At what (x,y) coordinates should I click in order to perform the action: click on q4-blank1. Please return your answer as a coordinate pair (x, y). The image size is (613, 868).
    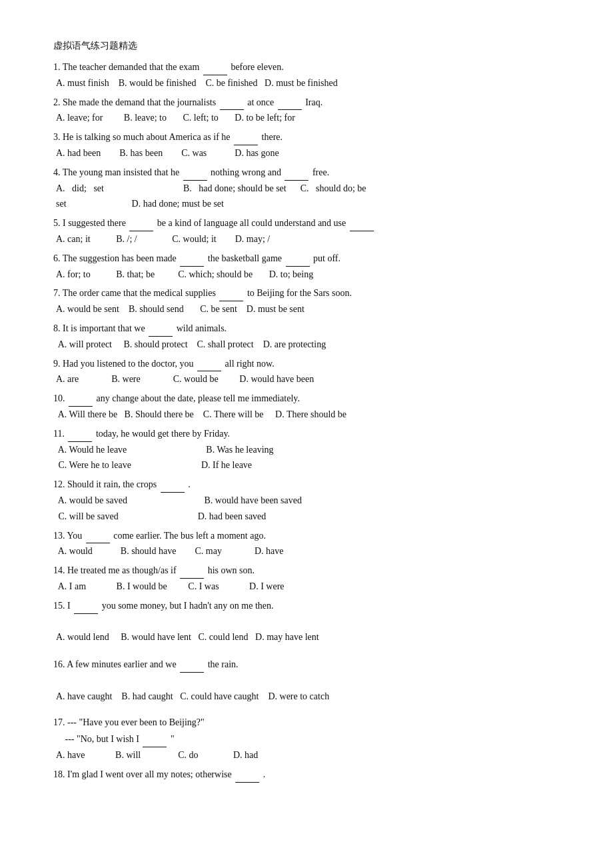
    Looking at the image, I should click on (195, 172).